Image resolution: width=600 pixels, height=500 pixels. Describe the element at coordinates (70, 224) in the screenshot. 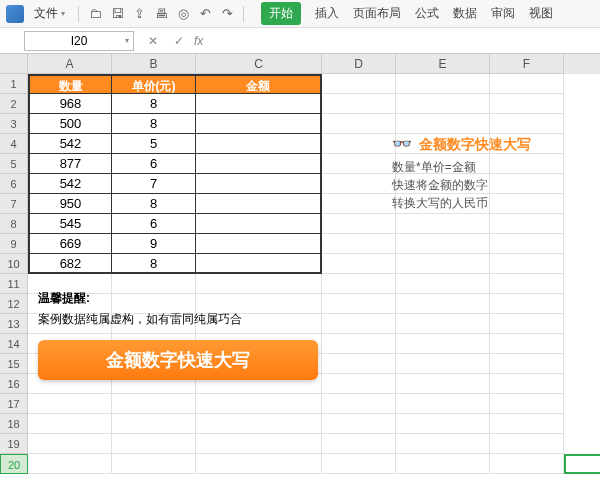

I see `table-cell: 545` at that location.